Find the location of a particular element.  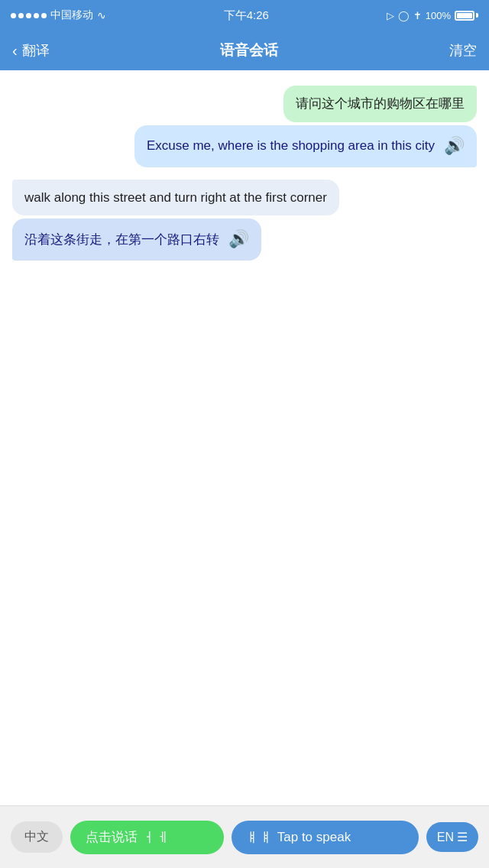

speak-cn-label: 点击说话 is located at coordinates (112, 837).